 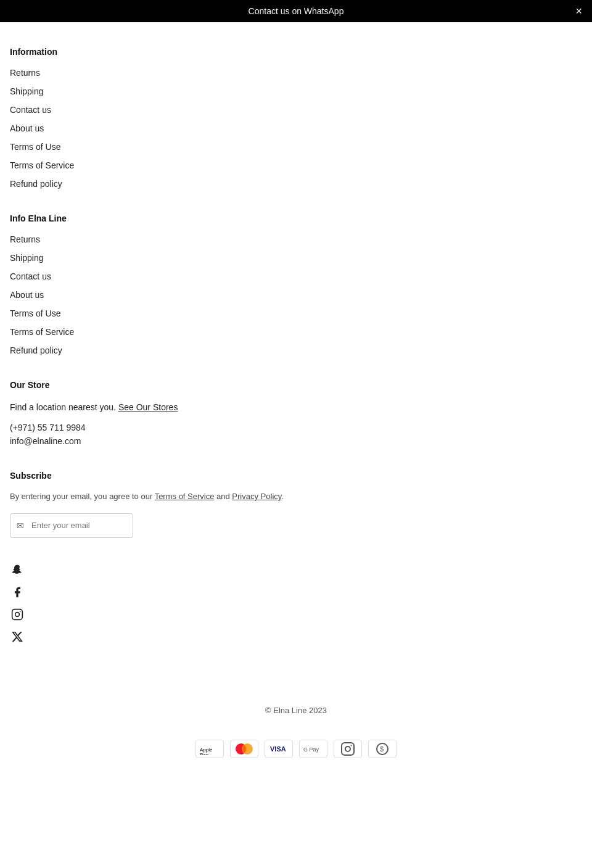 I want to click on our-store-title: Our Store, so click(x=301, y=385).